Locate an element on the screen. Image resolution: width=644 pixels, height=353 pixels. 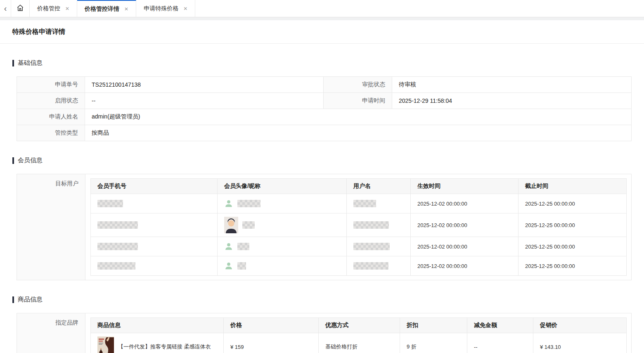
product-group-body: 商品信息 价格 优惠方式 折扣 减免金额 促销价 is located at coordinates (358, 333).